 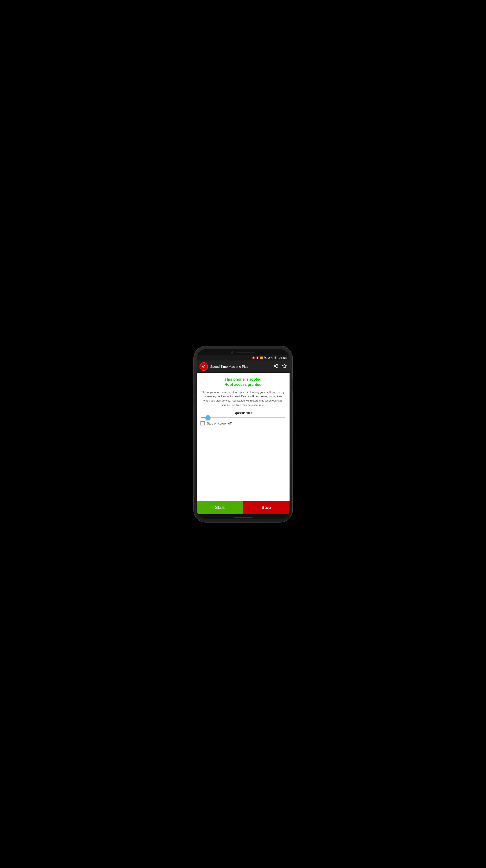 What do you see at coordinates (243, 379) in the screenshot?
I see `root-status-line1: This phone is rooted` at bounding box center [243, 379].